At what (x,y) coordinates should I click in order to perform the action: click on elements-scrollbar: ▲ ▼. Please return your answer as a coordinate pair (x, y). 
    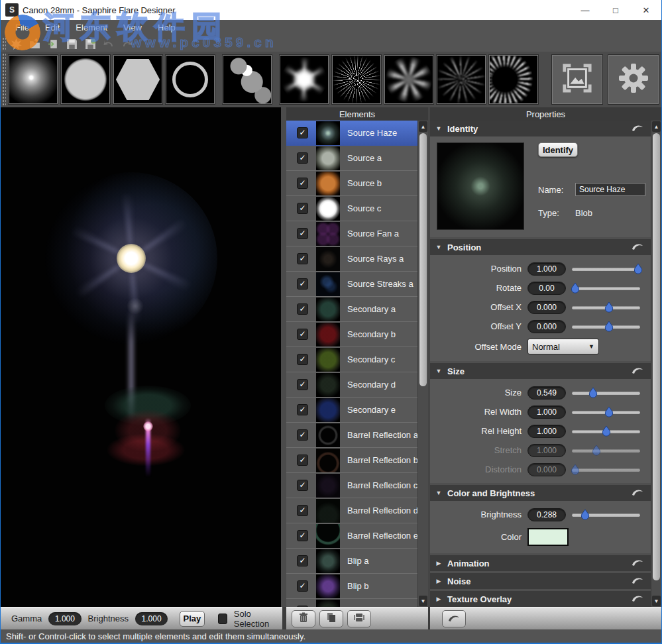
    Looking at the image, I should click on (423, 364).